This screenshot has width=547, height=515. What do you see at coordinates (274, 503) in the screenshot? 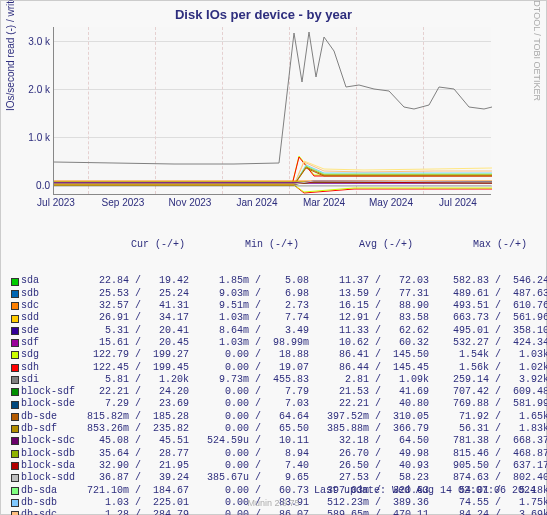
I see `footer: Munin 2.0.75` at bounding box center [274, 503].